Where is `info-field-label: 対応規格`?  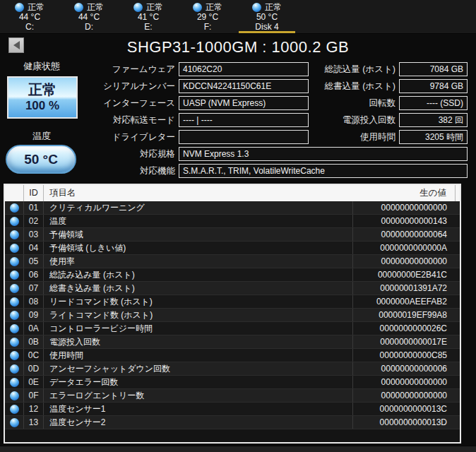 info-field-label: 対応規格 is located at coordinates (89, 154).